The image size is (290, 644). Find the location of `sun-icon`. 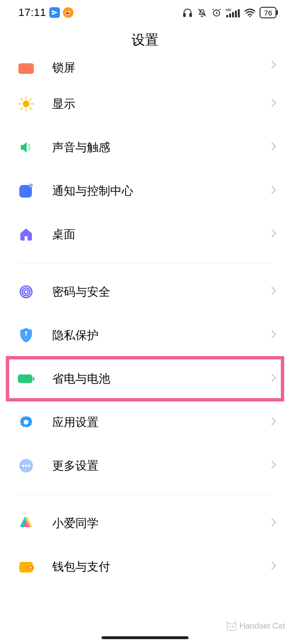

sun-icon is located at coordinates (26, 104).